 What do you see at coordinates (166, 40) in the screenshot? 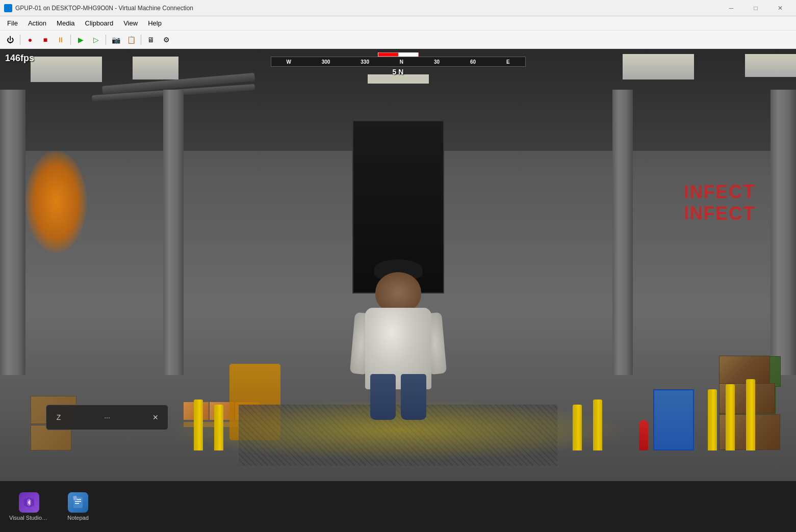
I see `toolbar-settings-btn: ⚙` at bounding box center [166, 40].